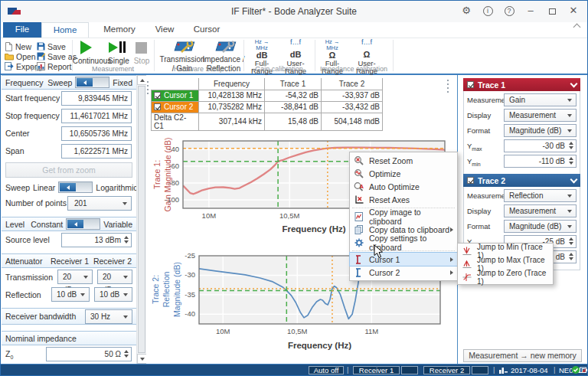  Describe the element at coordinates (410, 371) in the screenshot. I see `receiver1-value-box` at that location.